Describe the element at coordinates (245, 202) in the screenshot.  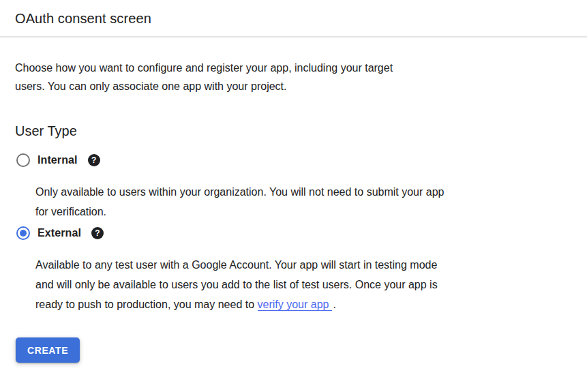
I see `internal-description: Only available to users within your orga…` at that location.